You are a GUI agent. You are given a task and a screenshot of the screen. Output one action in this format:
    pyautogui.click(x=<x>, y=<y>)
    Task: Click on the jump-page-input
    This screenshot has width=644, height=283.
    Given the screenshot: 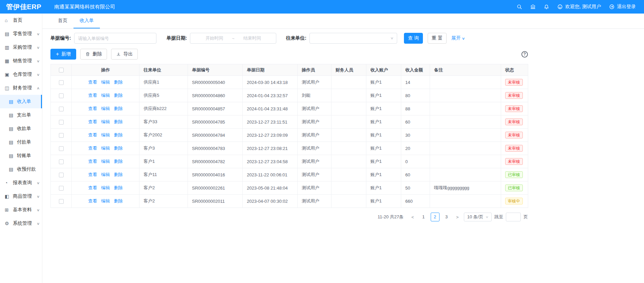 What is the action you would take?
    pyautogui.click(x=513, y=217)
    